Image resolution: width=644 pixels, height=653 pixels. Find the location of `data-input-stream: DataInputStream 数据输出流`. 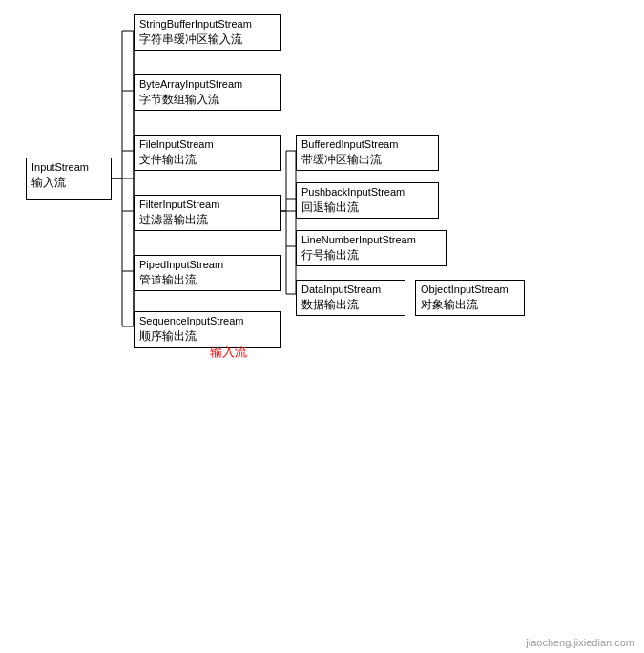

data-input-stream: DataInputStream 数据输出流 is located at coordinates (351, 298).